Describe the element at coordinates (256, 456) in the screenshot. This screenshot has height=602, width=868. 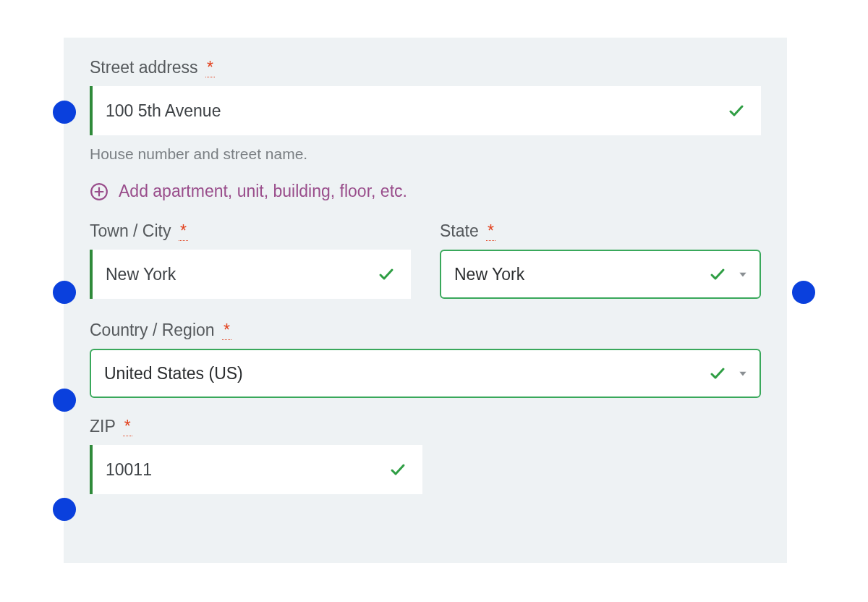
I see `zip-field: ZIP *` at that location.